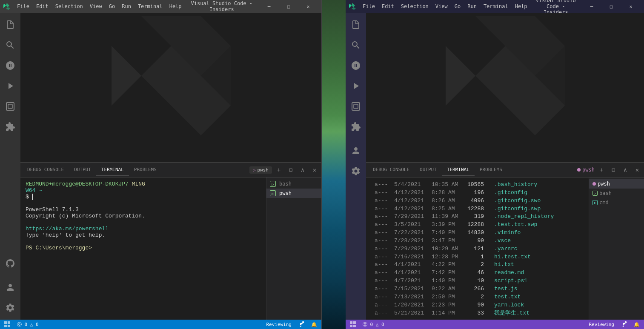  What do you see at coordinates (46, 170) in the screenshot?
I see `left-tab-debug-console: DEBUG CONSOLE` at bounding box center [46, 170].